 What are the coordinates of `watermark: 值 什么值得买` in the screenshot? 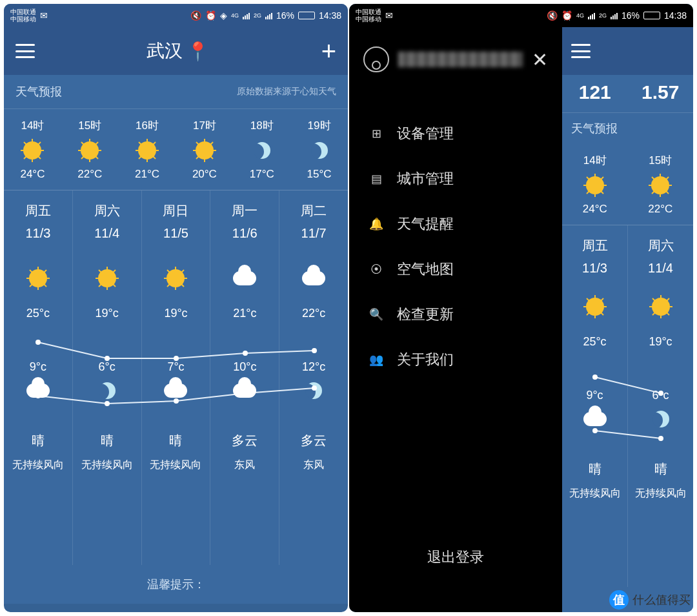 It's located at (650, 600).